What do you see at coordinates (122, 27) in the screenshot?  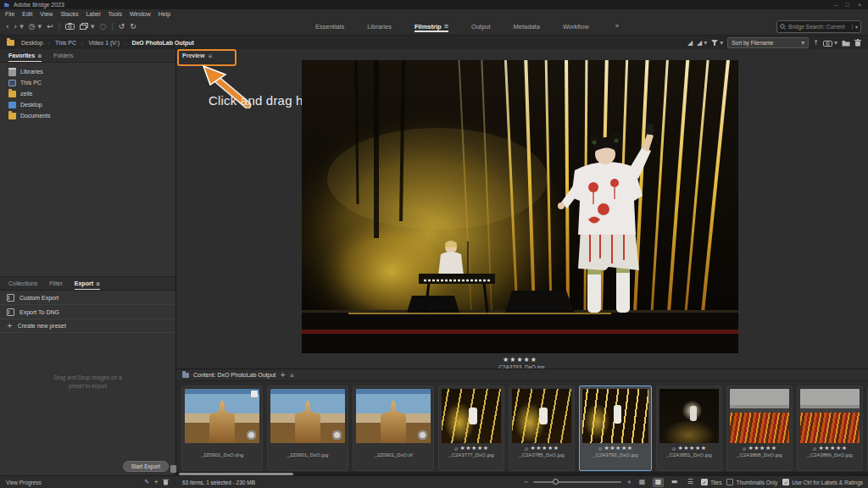 I see `rotate-left-icon: ↺` at bounding box center [122, 27].